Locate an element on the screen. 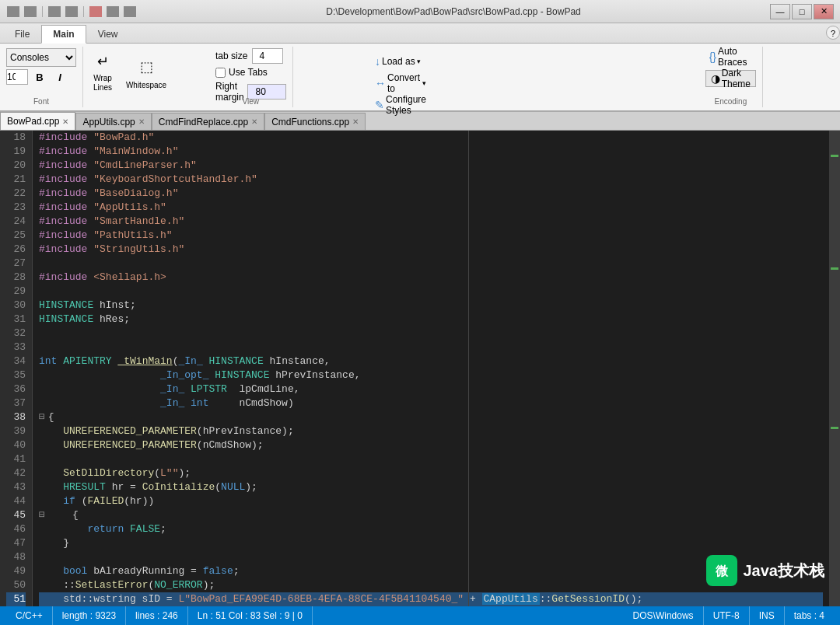 Image resolution: width=840 pixels, height=625 pixels. ln-39: 39 is located at coordinates (16, 431).